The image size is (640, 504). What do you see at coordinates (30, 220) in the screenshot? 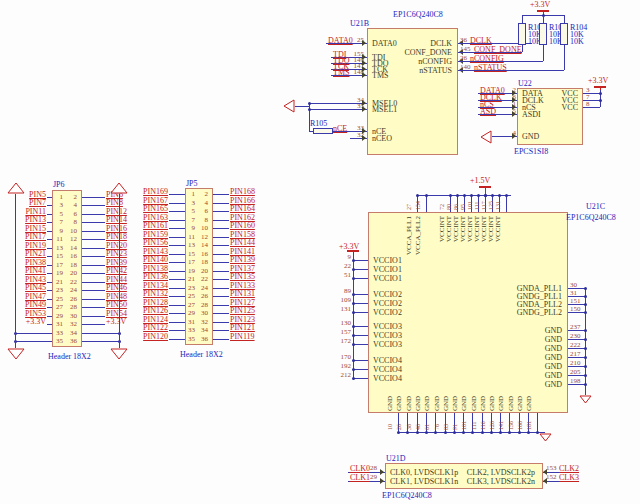
I see `net-label: PIN13` at bounding box center [30, 220].